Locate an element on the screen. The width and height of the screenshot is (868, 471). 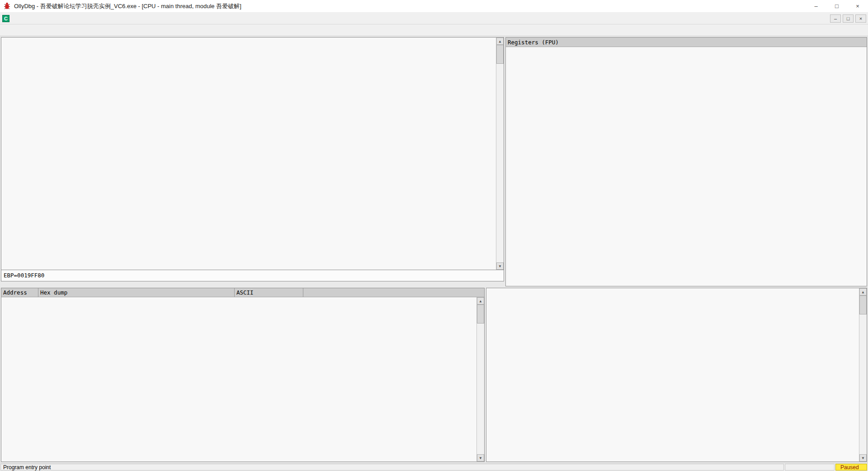
mdi-minimize-button: – is located at coordinates (835, 19).